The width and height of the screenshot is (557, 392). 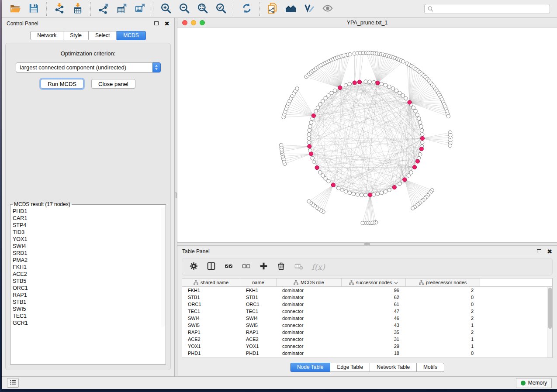 What do you see at coordinates (86, 253) in the screenshot?
I see `mcds-result-item: SRD1` at bounding box center [86, 253].